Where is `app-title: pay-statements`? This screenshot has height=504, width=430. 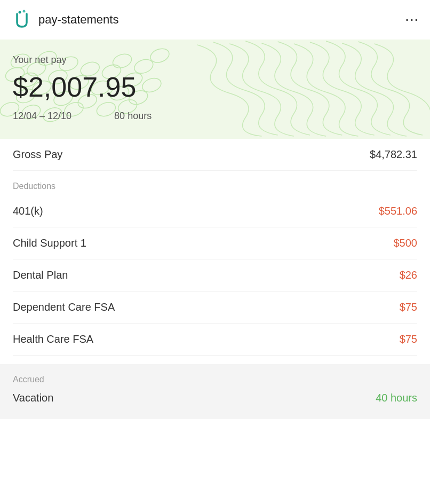
app-title: pay-statements is located at coordinates (78, 20).